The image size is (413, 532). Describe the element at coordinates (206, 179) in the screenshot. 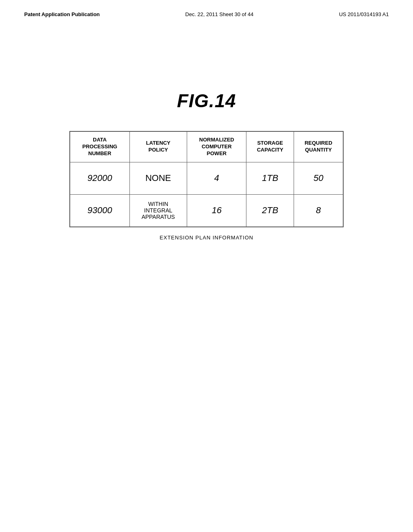

I see `data-table: DATAPROCESSINGNUMBER LATENCYPOLICY NORMA…` at that location.